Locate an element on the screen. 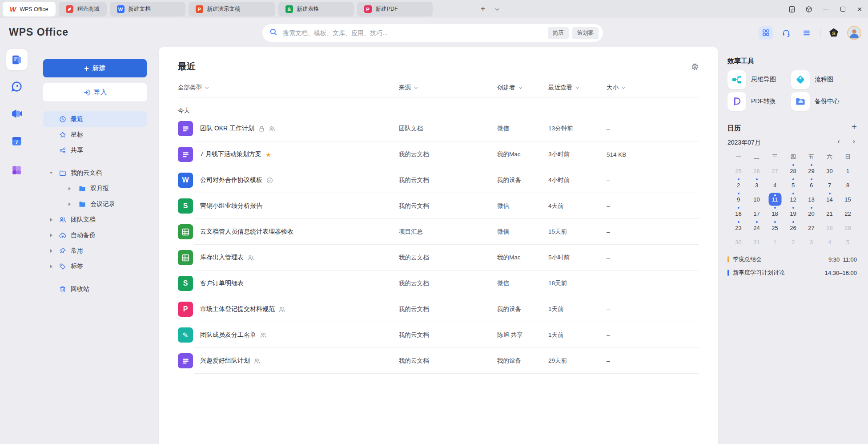 The image size is (868, 444). rail-item-apps is located at coordinates (17, 170).